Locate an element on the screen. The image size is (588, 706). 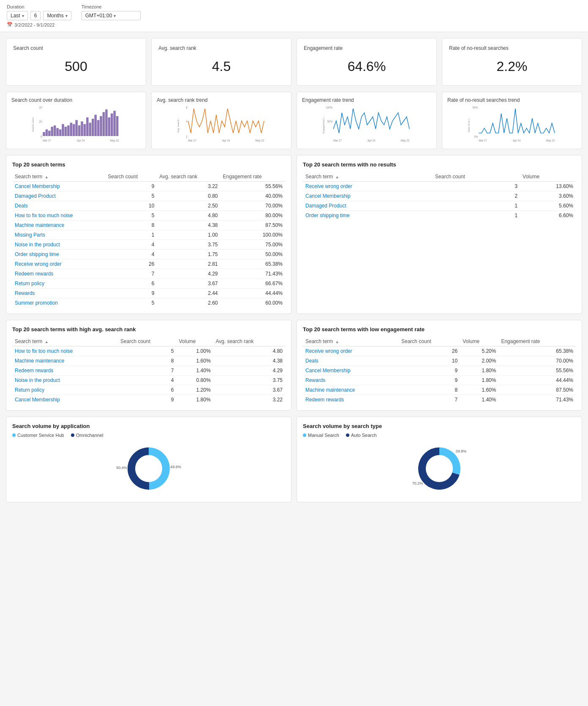
top20-no-results-title: Top 20 search terms with no results is located at coordinates (439, 165).